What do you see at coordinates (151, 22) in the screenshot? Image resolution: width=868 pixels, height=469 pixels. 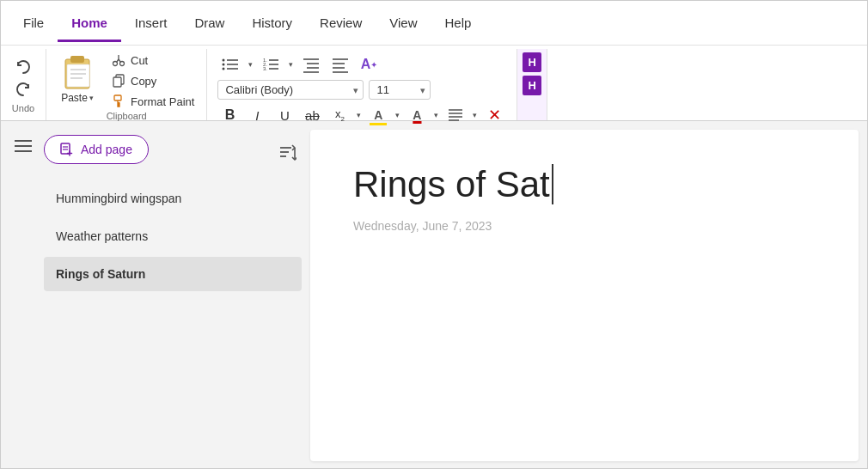 I see `menu-insert: Insert` at bounding box center [151, 22].